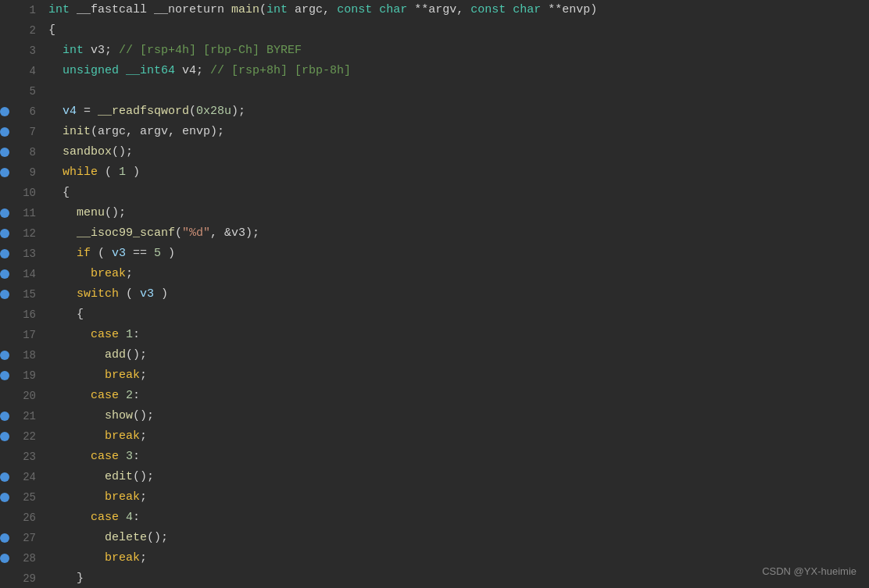  Describe the element at coordinates (451, 396) in the screenshot. I see `code-content: case 2:` at that location.